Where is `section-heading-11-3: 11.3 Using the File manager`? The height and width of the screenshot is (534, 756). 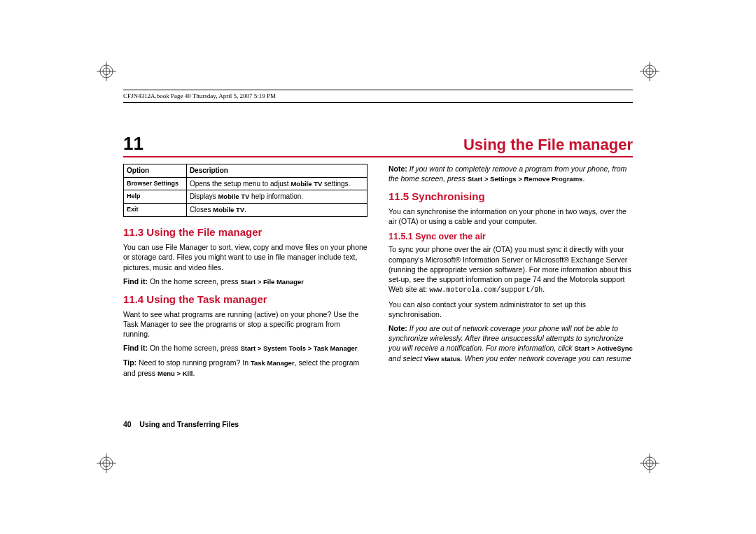 section-heading-11-3: 11.3 Using the File manager is located at coordinates (245, 232).